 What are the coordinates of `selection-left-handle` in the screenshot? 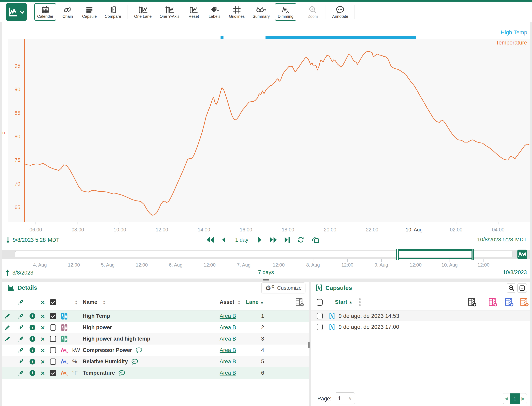 It's located at (398, 254).